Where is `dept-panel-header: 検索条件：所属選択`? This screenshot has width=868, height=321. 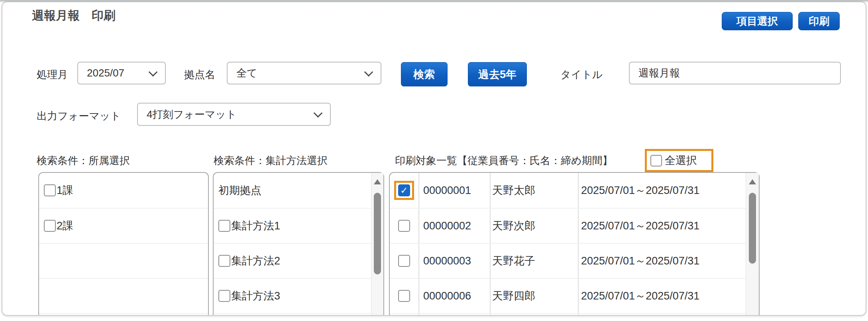 dept-panel-header: 検索条件：所属選択 is located at coordinates (83, 161).